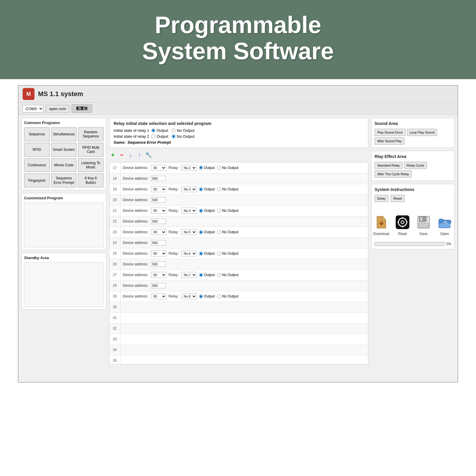 This screenshot has width=476, height=476. I want to click on prog-btn-sequence: Sequence, so click(37, 134).